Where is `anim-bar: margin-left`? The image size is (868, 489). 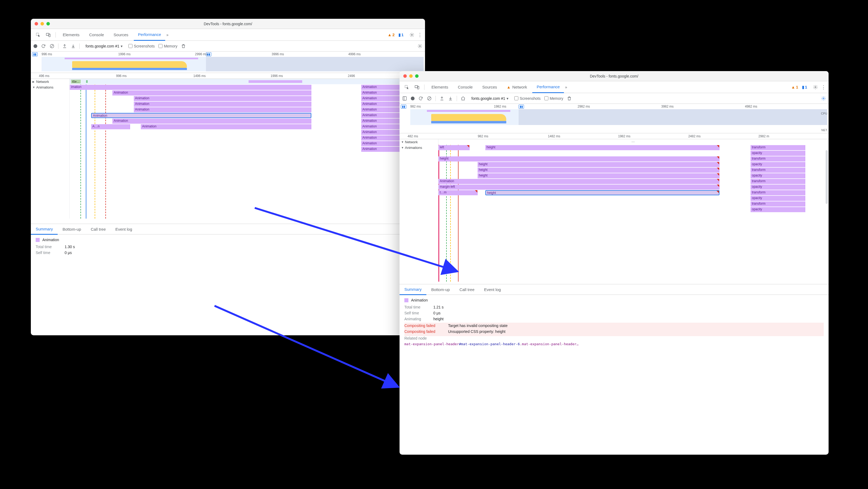 anim-bar: margin-left is located at coordinates (579, 187).